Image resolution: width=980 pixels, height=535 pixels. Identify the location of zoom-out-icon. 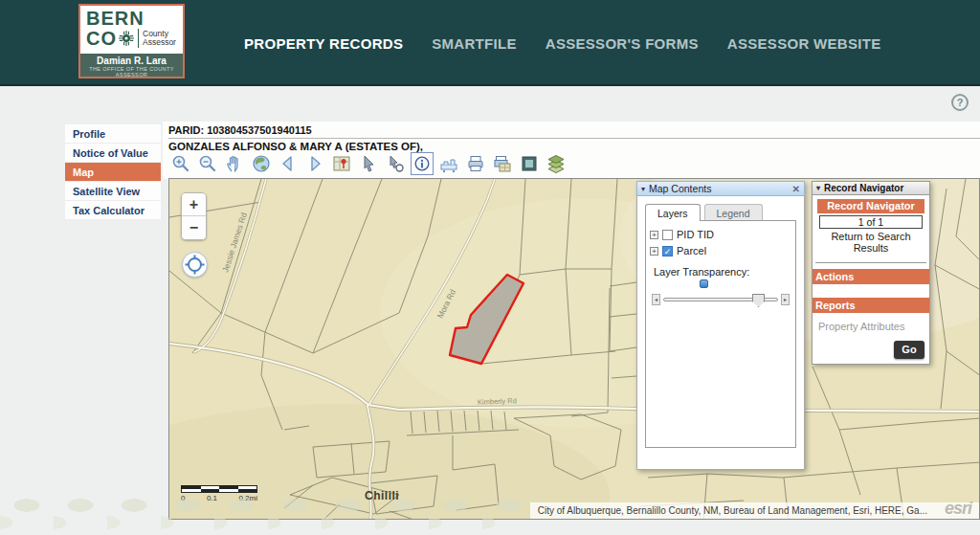
(208, 164).